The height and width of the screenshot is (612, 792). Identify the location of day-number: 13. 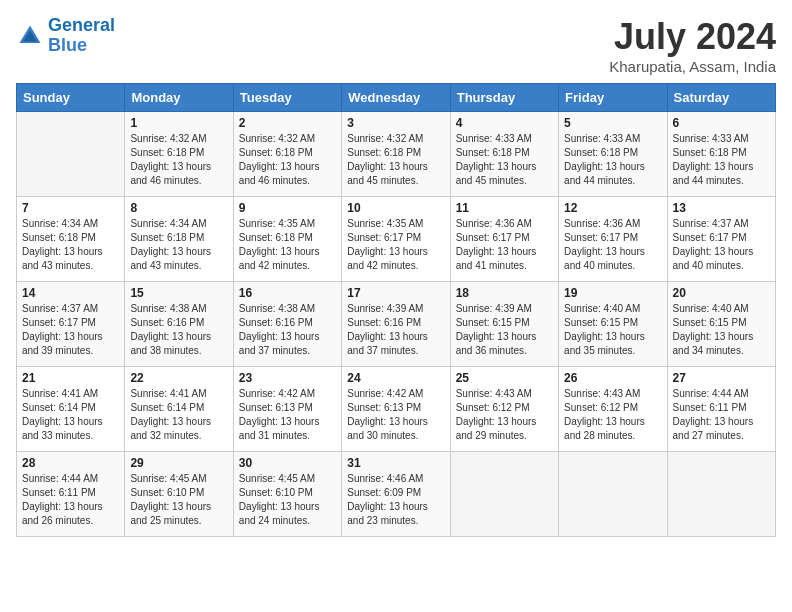
(722, 208).